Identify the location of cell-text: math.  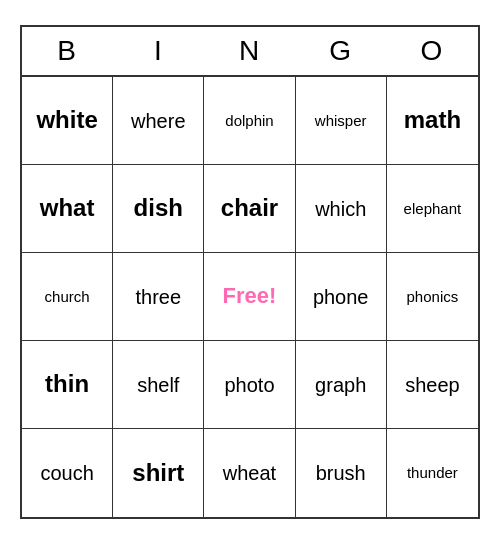
(432, 120).